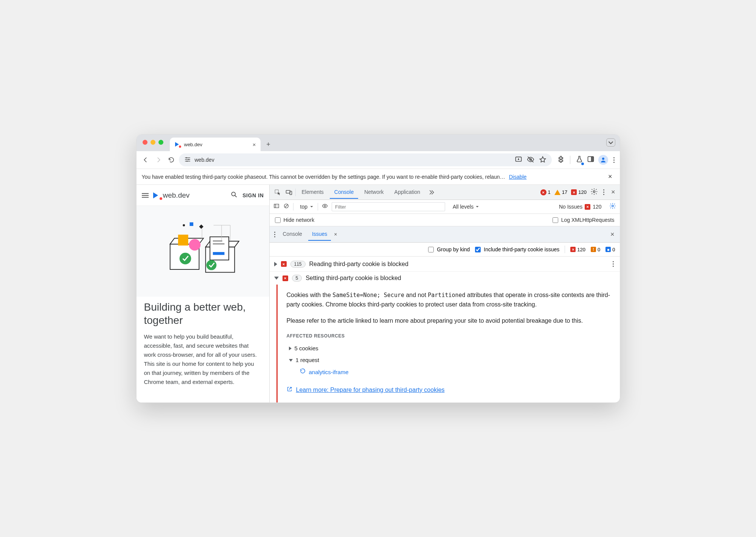 The height and width of the screenshot is (537, 756). Describe the element at coordinates (545, 192) in the screenshot. I see `status-errors: ×1` at that location.